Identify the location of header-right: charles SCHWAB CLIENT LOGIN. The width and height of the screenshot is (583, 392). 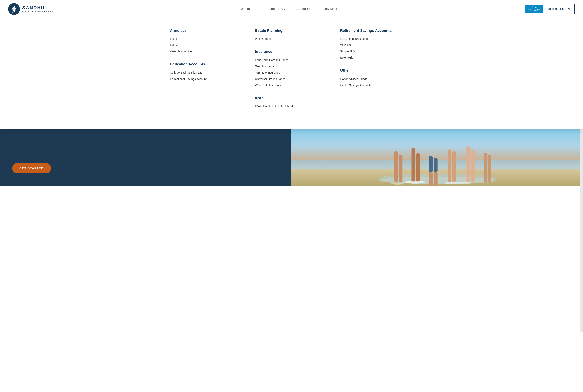
(550, 9).